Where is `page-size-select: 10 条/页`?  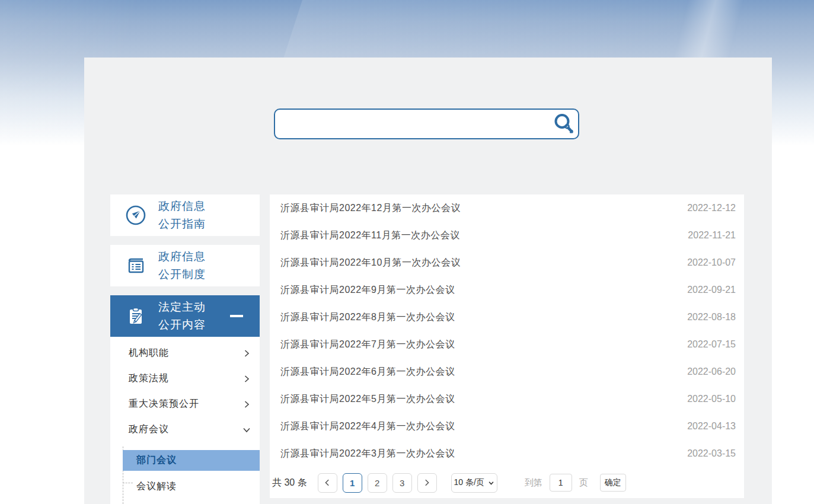
page-size-select: 10 条/页 is located at coordinates (474, 483).